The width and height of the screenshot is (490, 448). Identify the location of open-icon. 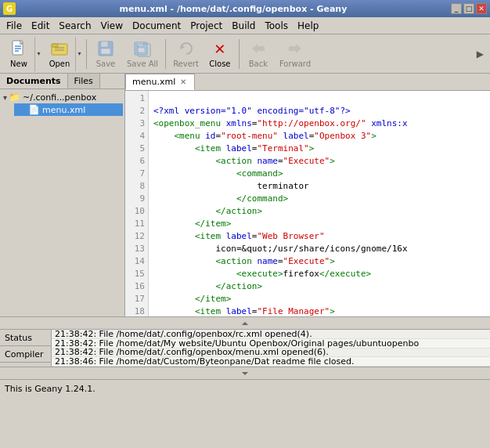
(59, 49).